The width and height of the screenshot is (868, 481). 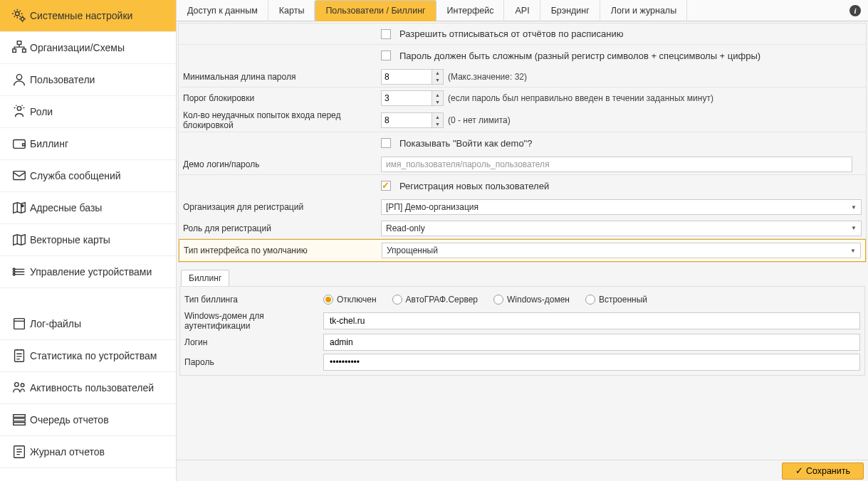 What do you see at coordinates (386, 34) in the screenshot?
I see `checkbox-allow-unsubscribe` at bounding box center [386, 34].